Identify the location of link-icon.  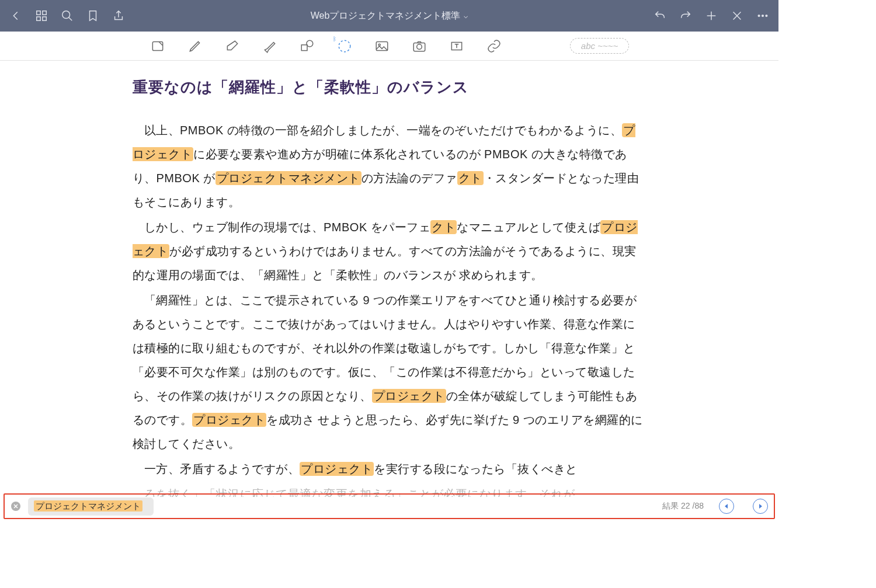
(494, 46).